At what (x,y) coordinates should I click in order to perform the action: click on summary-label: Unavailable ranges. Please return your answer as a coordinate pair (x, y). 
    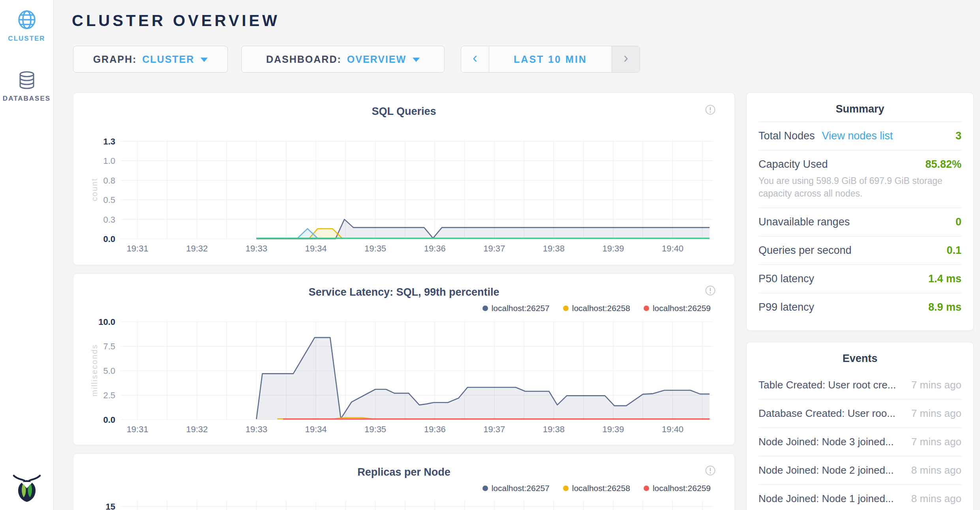
    Looking at the image, I should click on (804, 222).